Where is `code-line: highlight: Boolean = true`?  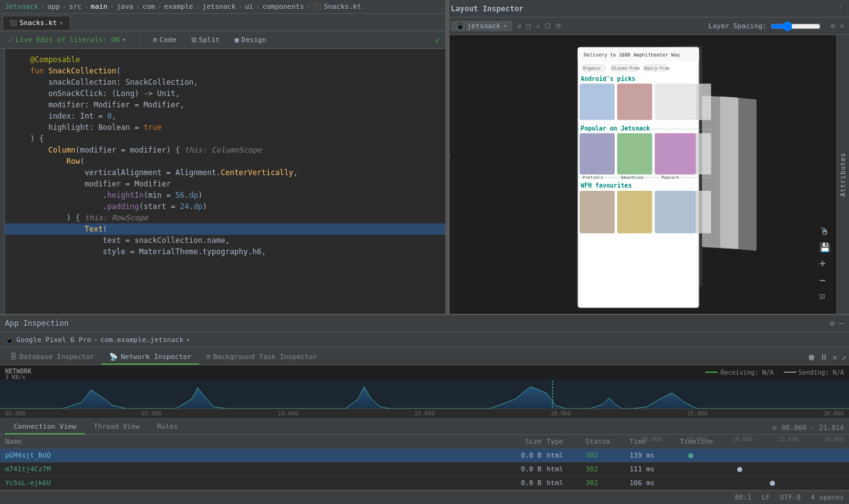
code-line: highlight: Boolean = true is located at coordinates (222, 127).